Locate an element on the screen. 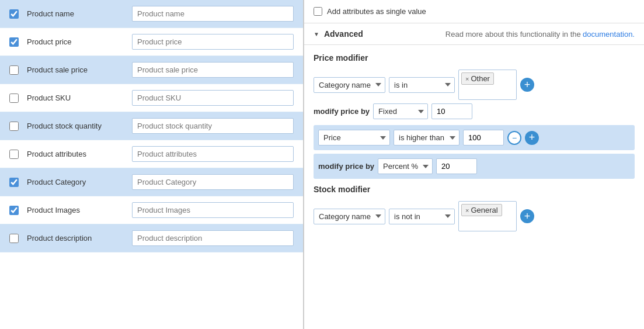  label-product-description: Product description is located at coordinates (79, 238).